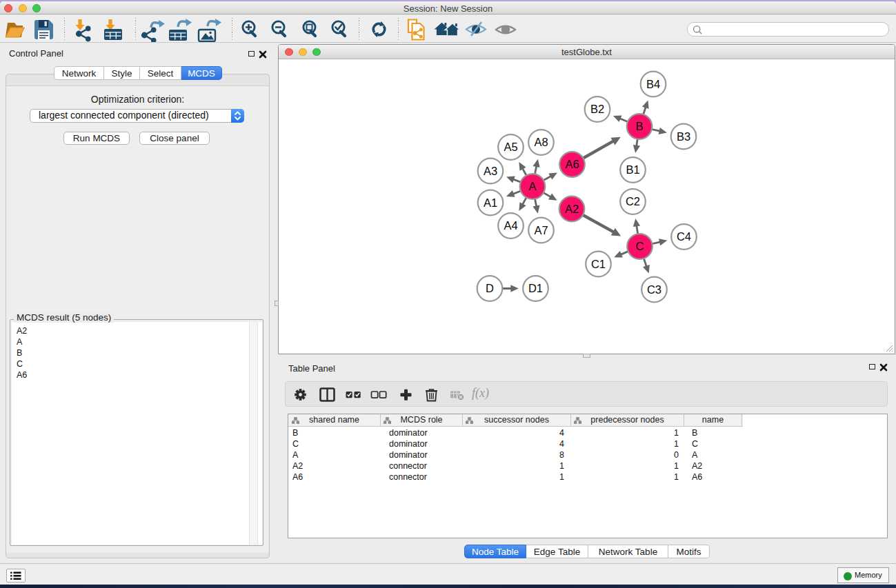 This screenshot has width=896, height=588. Describe the element at coordinates (597, 109) in the screenshot. I see `svg-text: B2` at that location.